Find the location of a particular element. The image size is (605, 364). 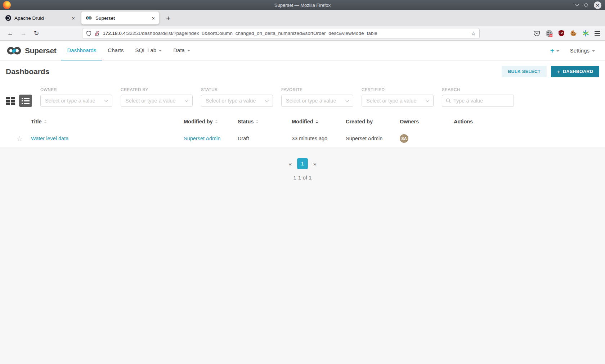

column-label: Created by is located at coordinates (359, 122).